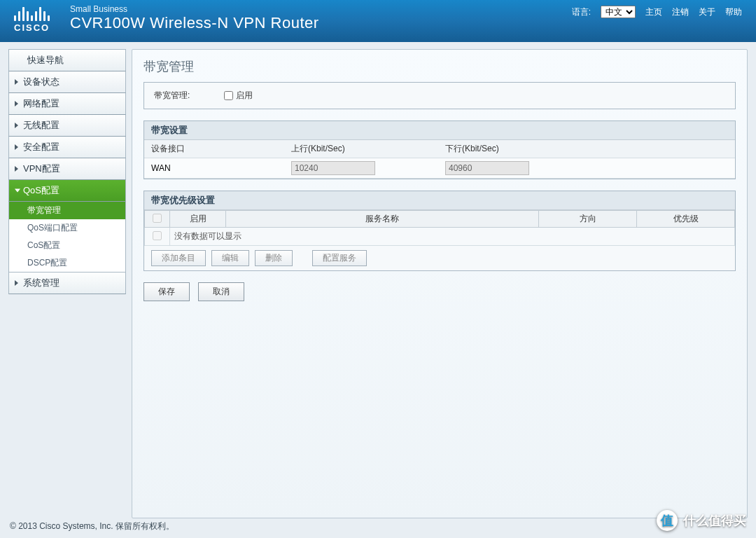  Describe the element at coordinates (680, 13) in the screenshot. I see `link-logout: 注销` at that location.